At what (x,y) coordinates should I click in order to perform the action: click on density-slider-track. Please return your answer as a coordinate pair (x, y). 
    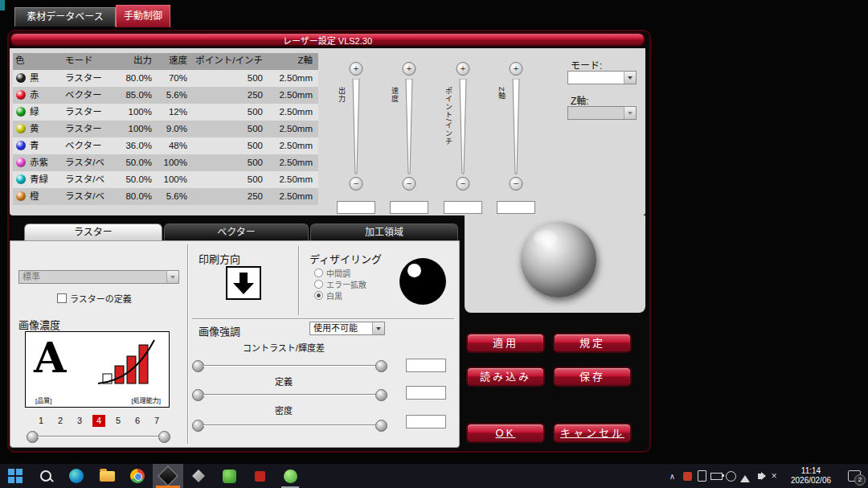
    Looking at the image, I should click on (98, 437).